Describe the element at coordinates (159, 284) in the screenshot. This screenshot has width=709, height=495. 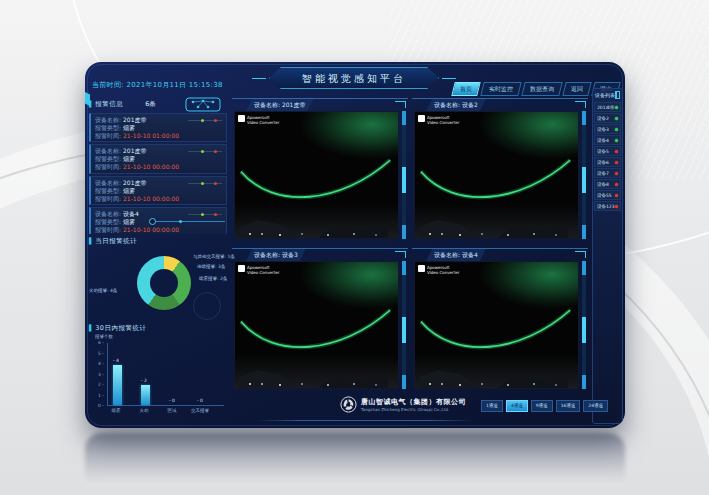
I see `daily-stats-chart: 与其他交叉报警: 1条 抽烟报警: 3条 烟雾报警: 2条 火焰报警: 4条` at that location.